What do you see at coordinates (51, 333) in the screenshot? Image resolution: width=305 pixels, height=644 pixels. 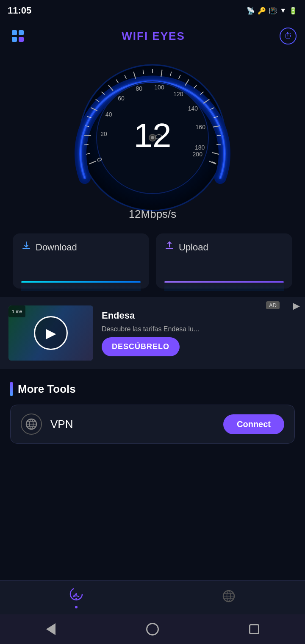 I see `ad-thumbnail: 1 me ▶` at bounding box center [51, 333].